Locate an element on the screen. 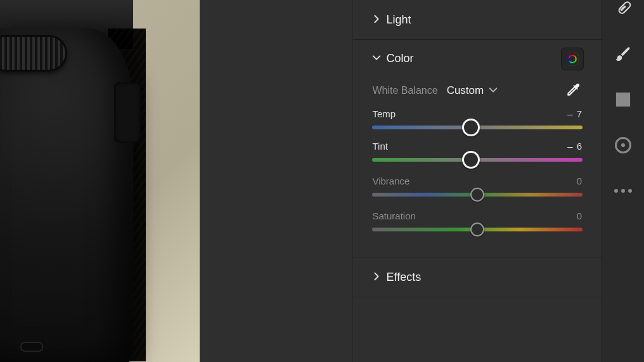 This screenshot has height=362, width=644. slider-vibrance-label: Vibrance is located at coordinates (390, 181).